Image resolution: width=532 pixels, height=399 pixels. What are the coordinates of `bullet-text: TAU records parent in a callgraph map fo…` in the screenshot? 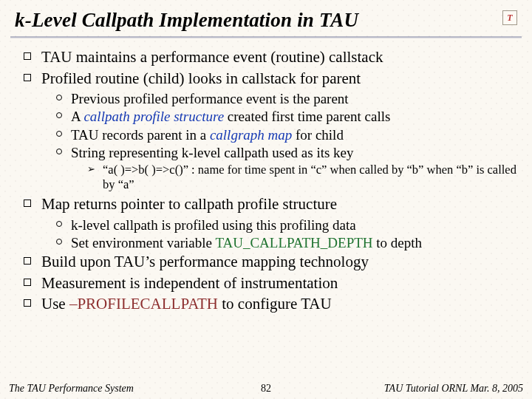 It's located at (295, 134).